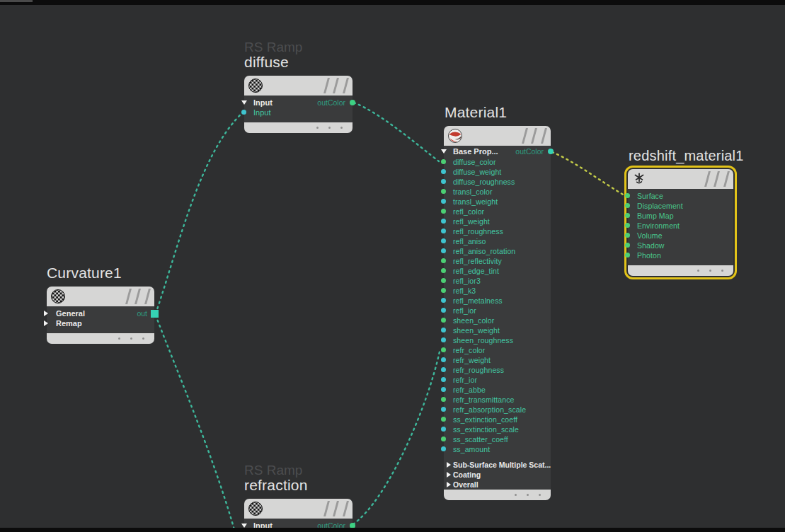 Image resolution: width=785 pixels, height=532 pixels. Describe the element at coordinates (497, 400) in the screenshot. I see `parameter-row: refr_transmittance` at that location.